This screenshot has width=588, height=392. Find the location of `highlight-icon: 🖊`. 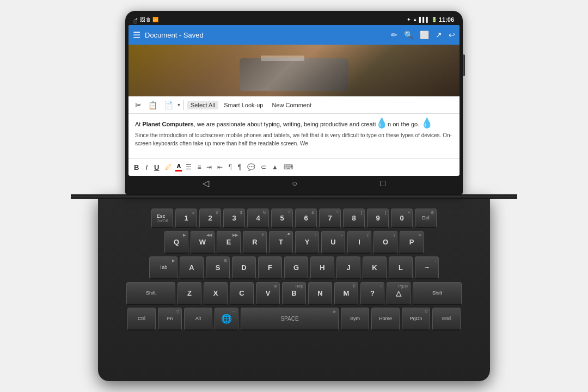

highlight-icon: 🖊 is located at coordinates (168, 167).